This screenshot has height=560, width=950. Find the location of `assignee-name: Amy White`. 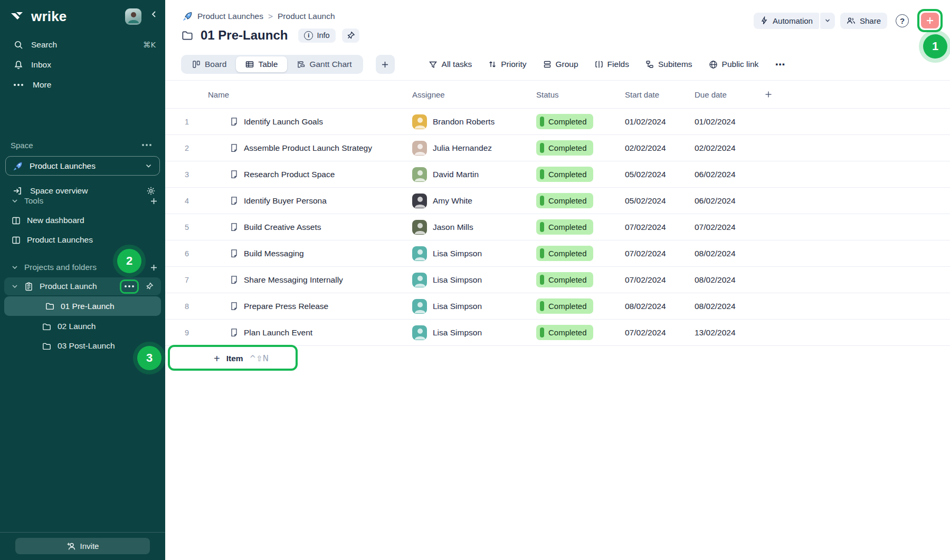

assignee-name: Amy White is located at coordinates (453, 201).